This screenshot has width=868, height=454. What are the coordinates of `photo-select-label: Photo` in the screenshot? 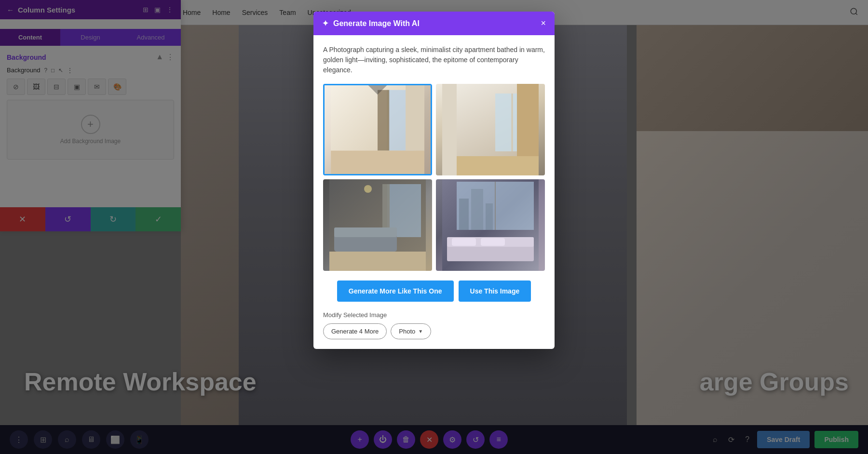 It's located at (407, 332).